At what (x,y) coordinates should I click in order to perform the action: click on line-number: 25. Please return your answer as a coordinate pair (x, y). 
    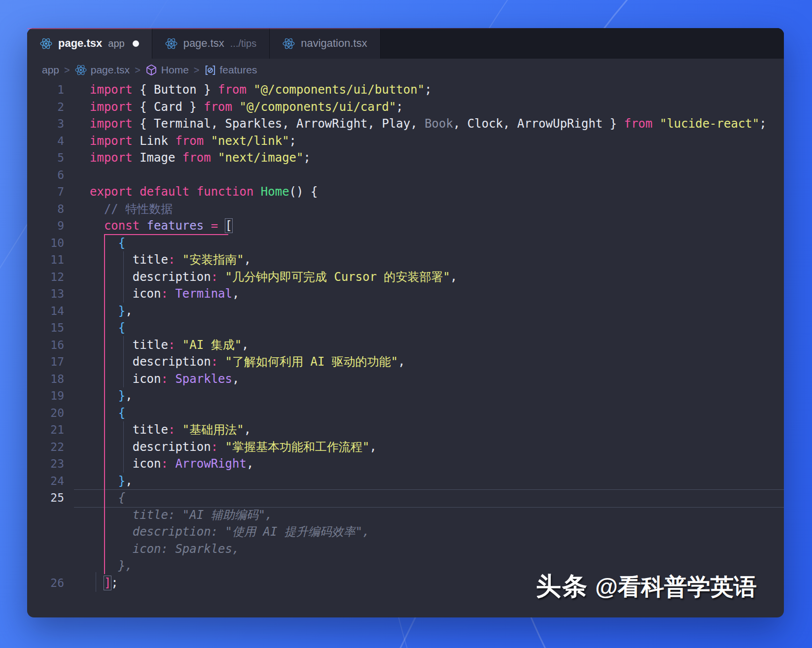
    Looking at the image, I should click on (45, 498).